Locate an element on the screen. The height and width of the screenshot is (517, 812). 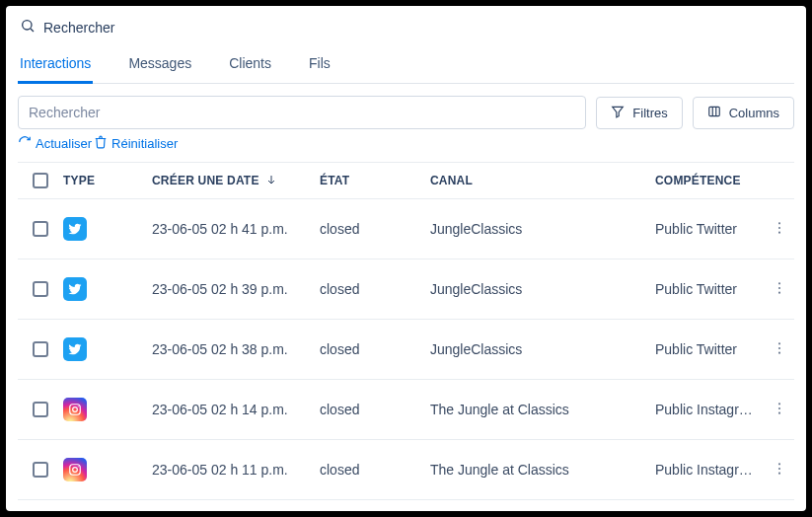
table-row: 23-06-05 02 h 14 p.m.closedThe Jungle at… is located at coordinates (406, 410).